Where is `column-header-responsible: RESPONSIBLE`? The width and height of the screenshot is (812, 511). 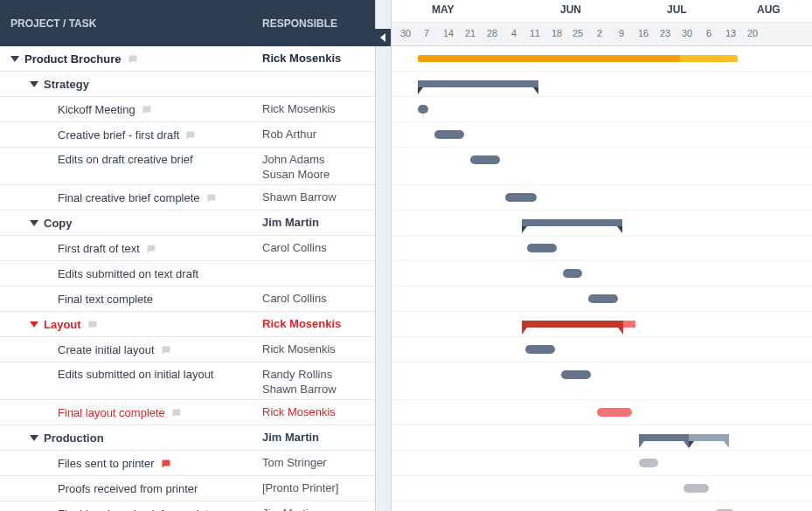 column-header-responsible: RESPONSIBLE is located at coordinates (318, 24).